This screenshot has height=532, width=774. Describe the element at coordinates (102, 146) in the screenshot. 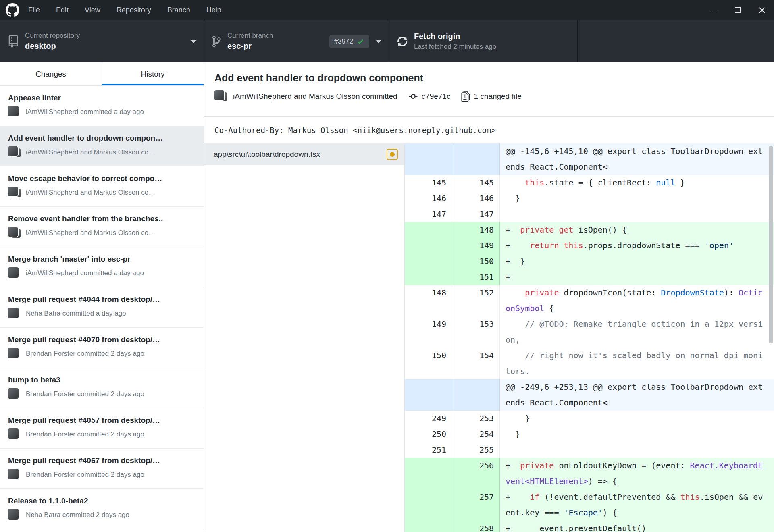

I see `commit-list-item: Add event handler to dropdown compon…iAm…` at that location.